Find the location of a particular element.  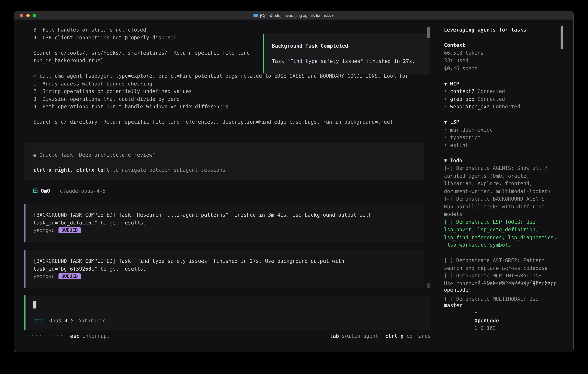

zoom-button is located at coordinates (34, 15).